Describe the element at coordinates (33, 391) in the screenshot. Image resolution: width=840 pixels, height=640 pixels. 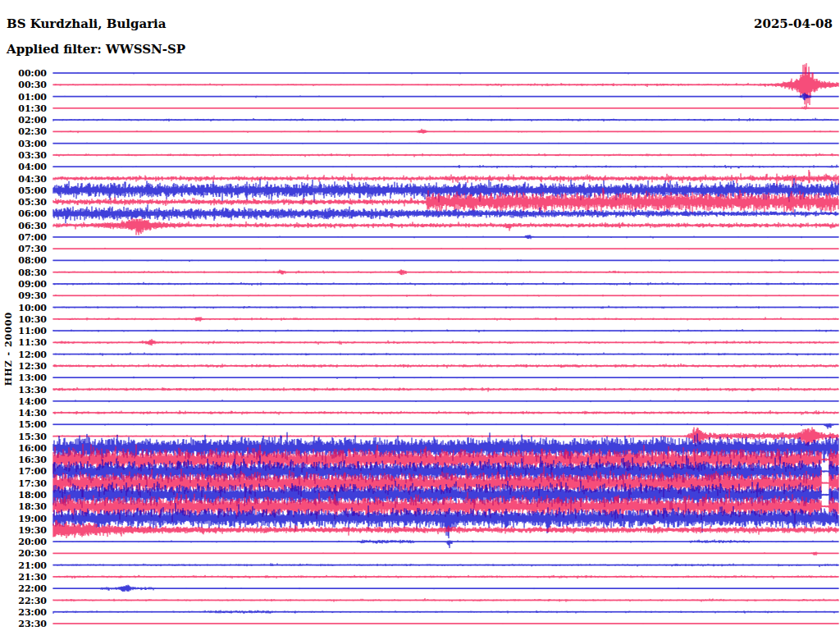
I see `time-label: 13:30` at that location.